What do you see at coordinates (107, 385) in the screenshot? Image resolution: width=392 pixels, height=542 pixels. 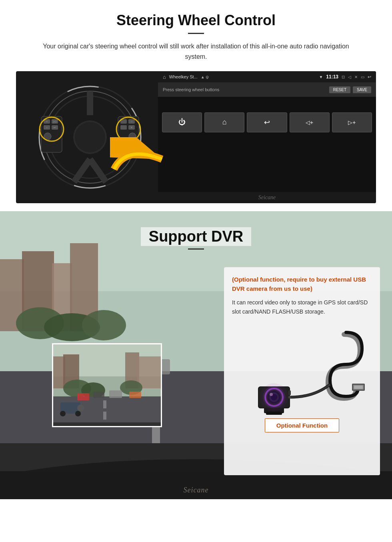 I see `dvr-thumb-scene` at bounding box center [107, 385].